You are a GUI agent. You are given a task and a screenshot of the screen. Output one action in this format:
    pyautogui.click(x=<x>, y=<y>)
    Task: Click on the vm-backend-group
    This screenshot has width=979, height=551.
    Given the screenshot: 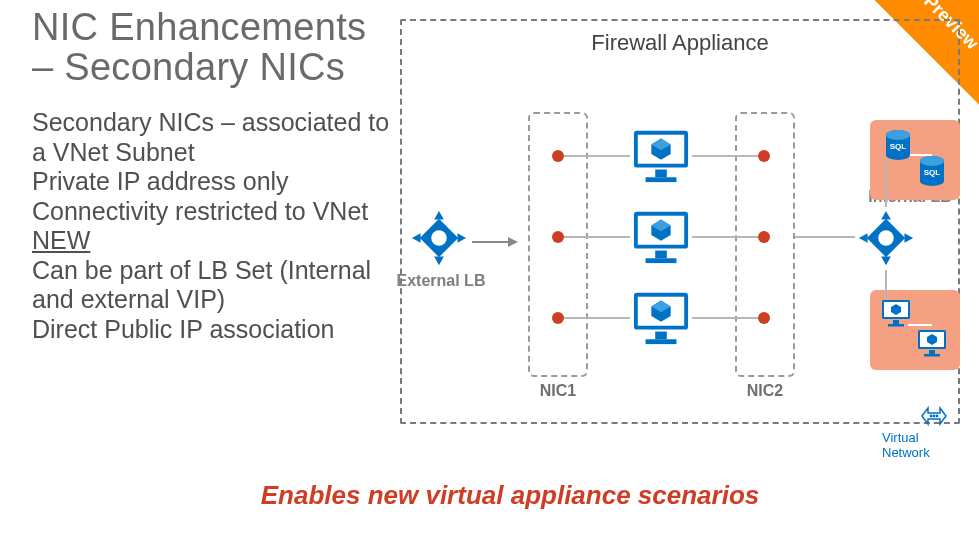 What is the action you would take?
    pyautogui.click(x=915, y=330)
    